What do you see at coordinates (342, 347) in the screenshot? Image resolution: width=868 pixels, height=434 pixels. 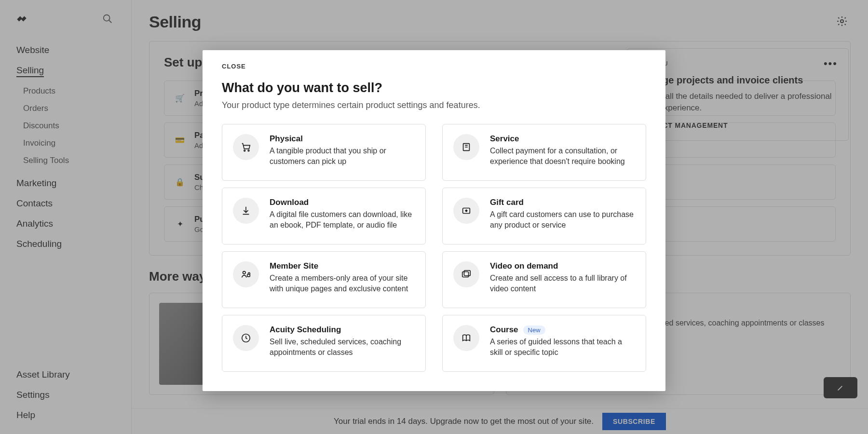 I see `opt-desc: Sell live, scheduled services, coaching …` at bounding box center [342, 347].